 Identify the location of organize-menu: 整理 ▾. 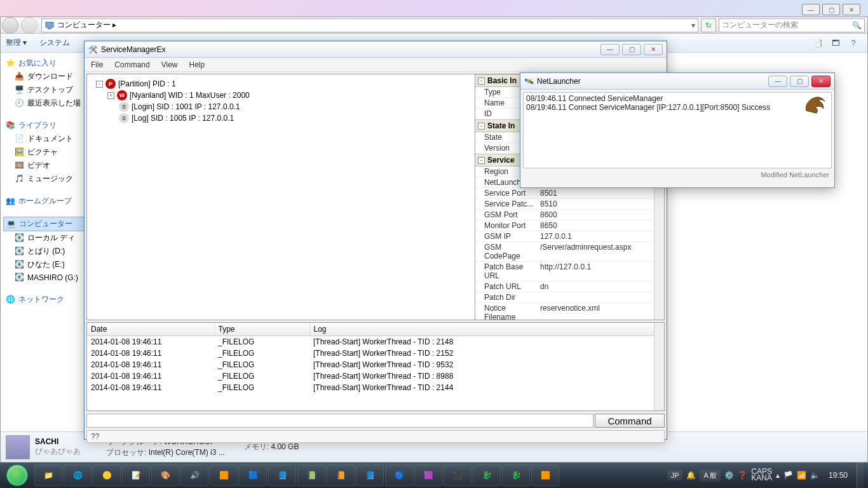
(17, 43).